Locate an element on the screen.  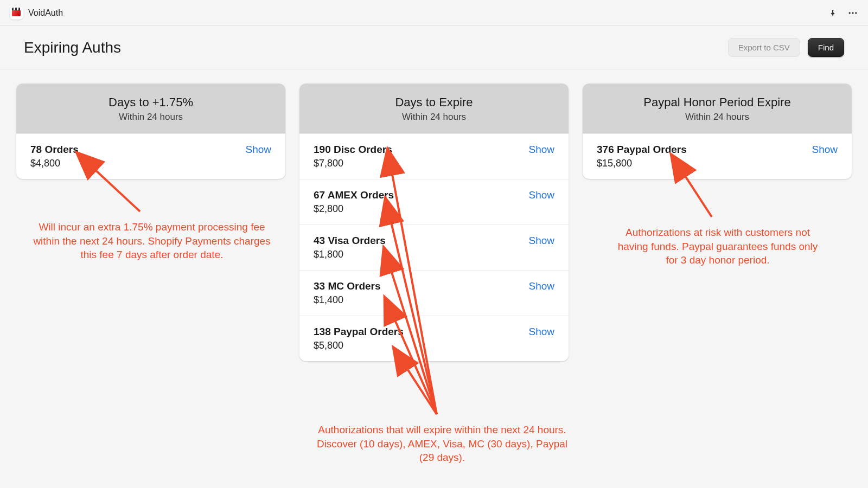
pin-icon is located at coordinates (833, 13).